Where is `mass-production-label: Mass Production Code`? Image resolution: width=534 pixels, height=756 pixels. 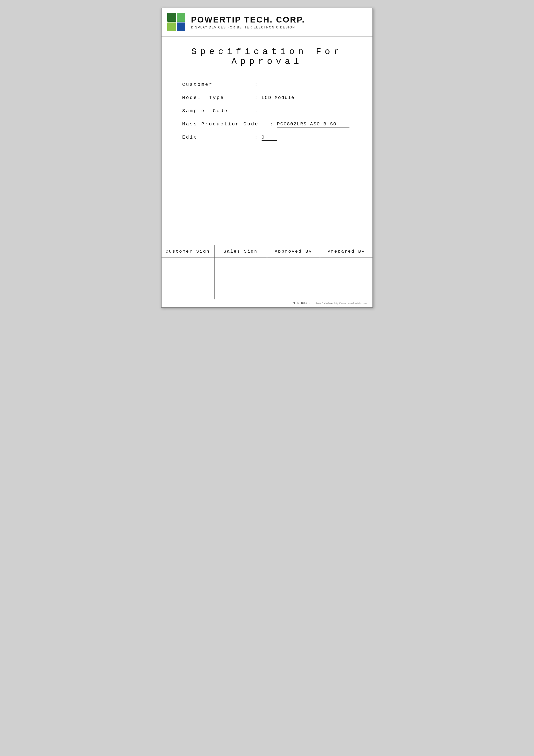 mass-production-label: Mass Production Code is located at coordinates (226, 124).